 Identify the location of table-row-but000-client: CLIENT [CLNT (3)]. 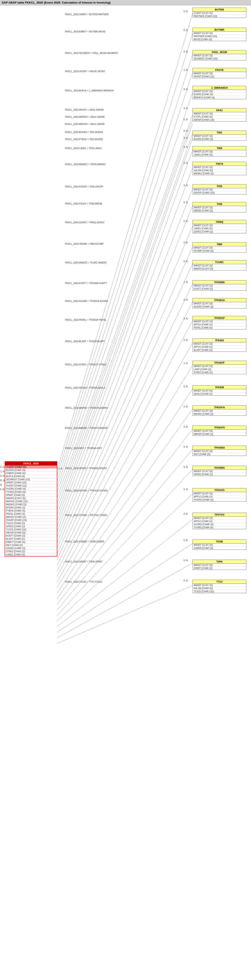
(219, 13).